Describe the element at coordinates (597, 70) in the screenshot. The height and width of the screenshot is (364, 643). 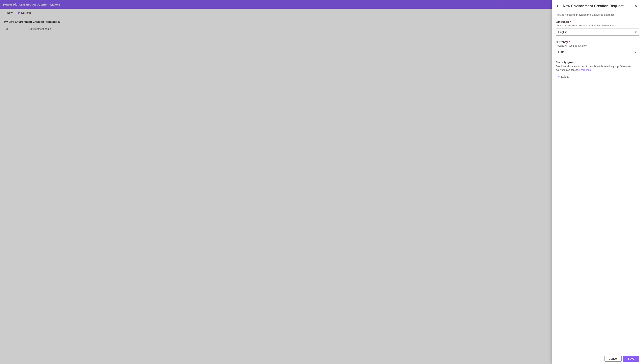
I see `security-group-field: Security group Restrict environment acce…` at that location.